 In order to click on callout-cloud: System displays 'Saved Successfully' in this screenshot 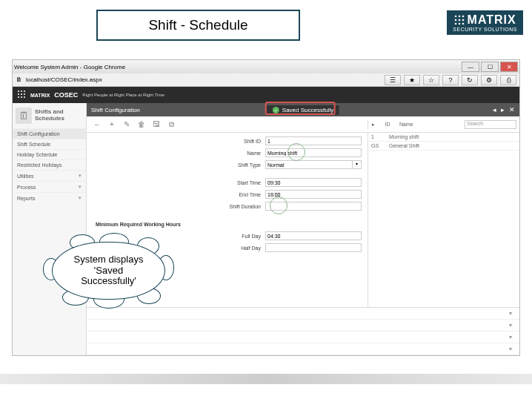, I will do `click(108, 271)`.